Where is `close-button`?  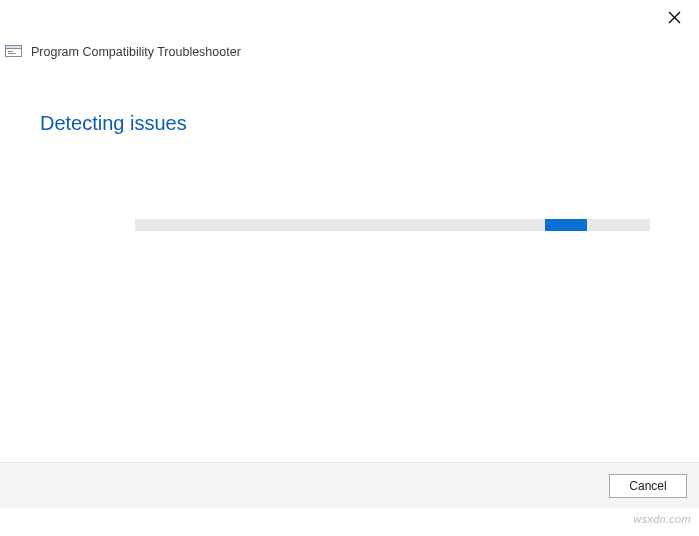
close-button is located at coordinates (674, 17).